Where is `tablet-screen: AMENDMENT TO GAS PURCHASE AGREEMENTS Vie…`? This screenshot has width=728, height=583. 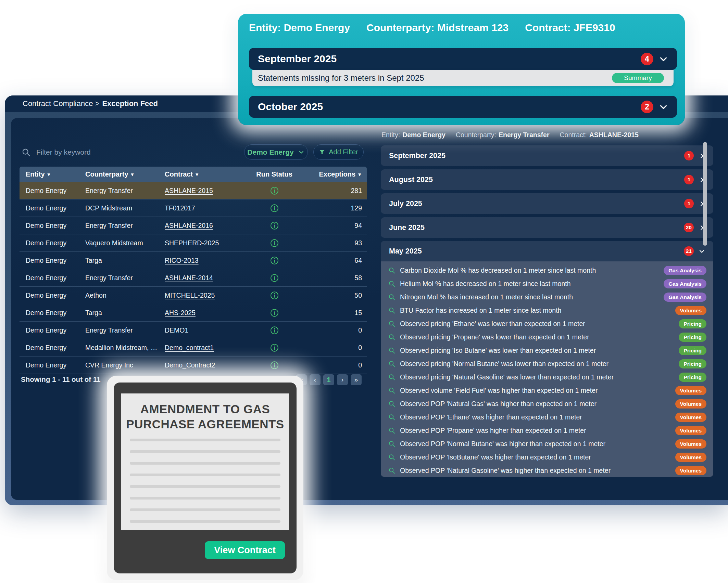
tablet-screen: AMENDMENT TO GAS PURCHASE AGREEMENTS Vie… is located at coordinates (205, 478).